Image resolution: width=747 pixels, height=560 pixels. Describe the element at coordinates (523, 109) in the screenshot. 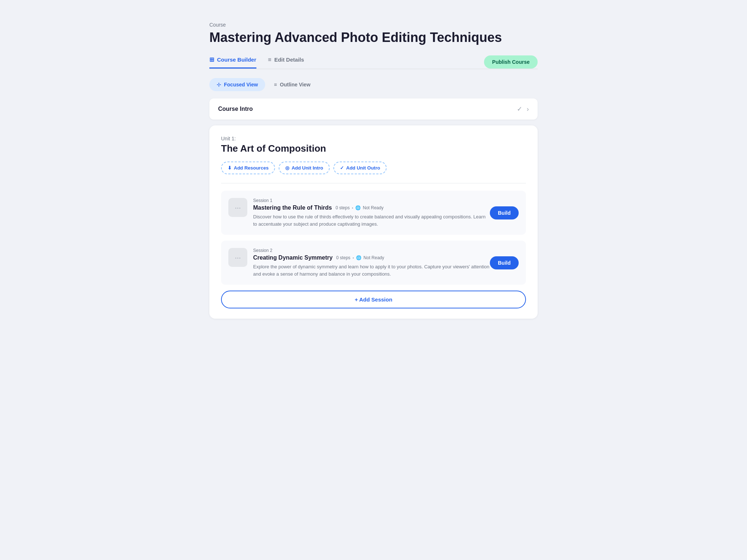

I see `course-intro-actions: ✓ ›` at that location.